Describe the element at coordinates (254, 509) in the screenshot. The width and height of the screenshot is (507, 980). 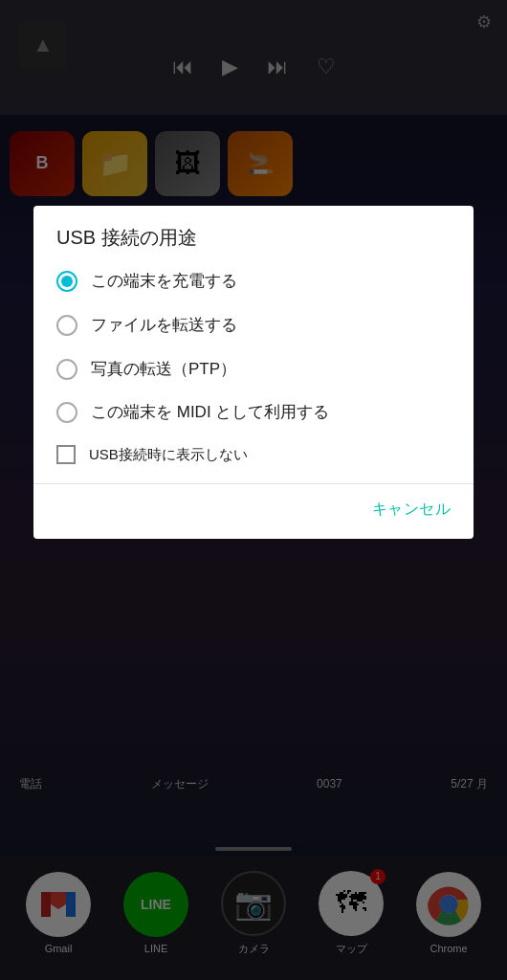
I see `dialog-actions: キャンセル` at that location.